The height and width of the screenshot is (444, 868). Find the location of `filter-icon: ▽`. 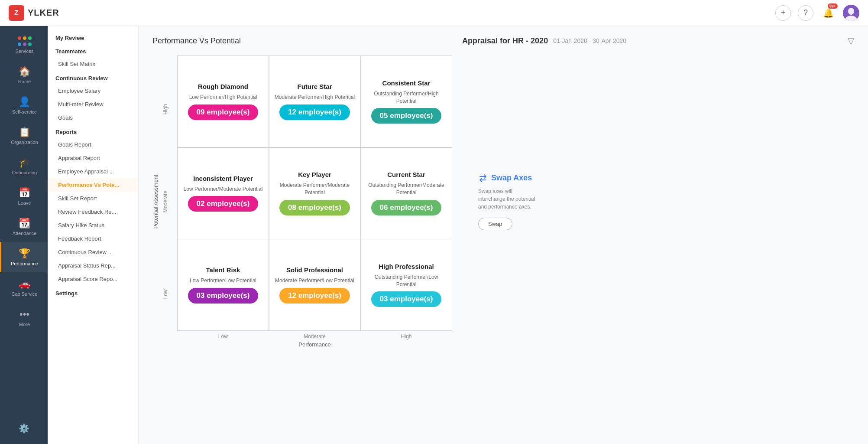

filter-icon: ▽ is located at coordinates (851, 41).